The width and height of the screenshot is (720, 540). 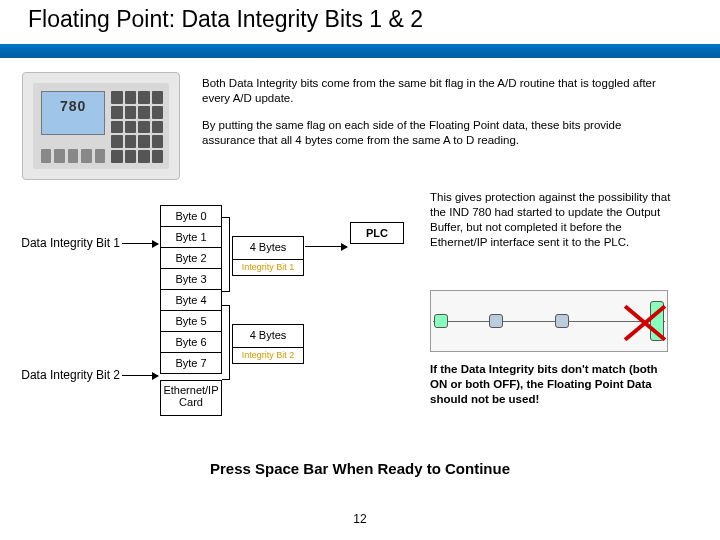 What do you see at coordinates (437, 118) in the screenshot?
I see `intro-text: Both Data Integrity bits come from the s…` at bounding box center [437, 118].